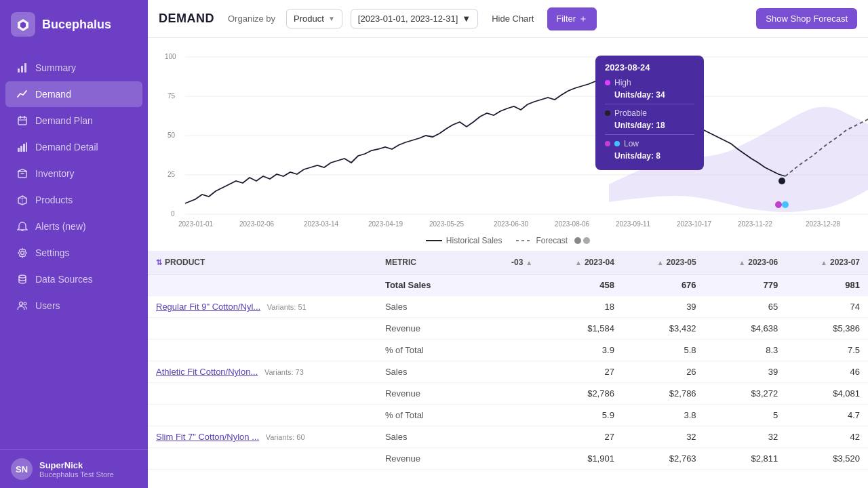 The image size is (868, 488). What do you see at coordinates (582, 329) in the screenshot?
I see `value-cell: $1,584` at bounding box center [582, 329].